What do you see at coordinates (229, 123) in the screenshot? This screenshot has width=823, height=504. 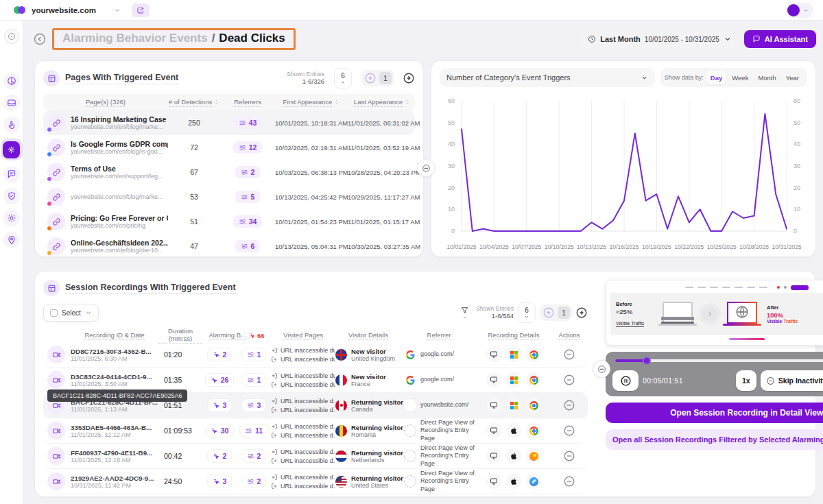 I see `table-row: 16 Inspiring Marketing Case ...yourwebsi…` at bounding box center [229, 123].